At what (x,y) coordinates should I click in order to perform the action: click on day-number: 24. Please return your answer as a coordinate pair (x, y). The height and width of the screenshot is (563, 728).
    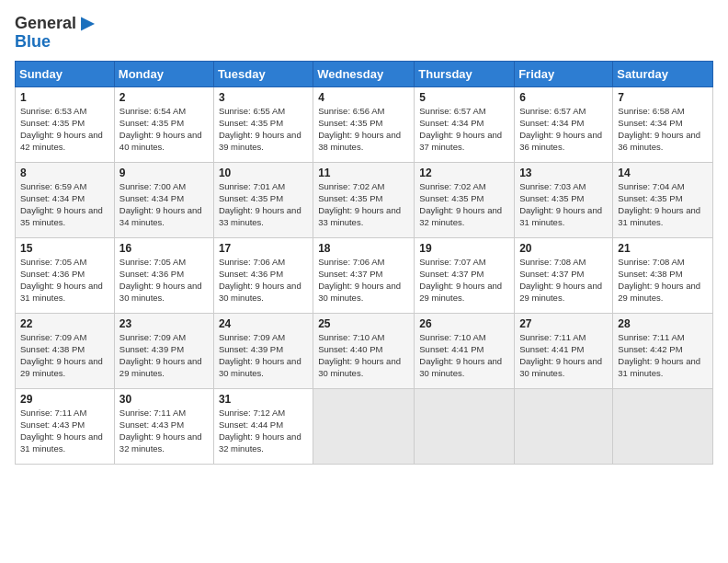
    Looking at the image, I should click on (263, 324).